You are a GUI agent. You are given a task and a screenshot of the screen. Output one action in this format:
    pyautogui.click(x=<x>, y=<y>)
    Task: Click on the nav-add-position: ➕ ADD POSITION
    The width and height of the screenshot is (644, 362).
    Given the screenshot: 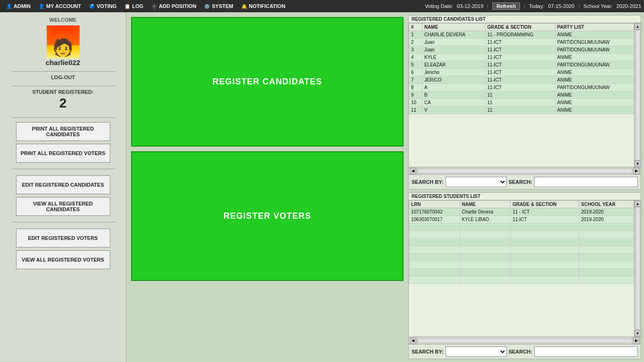 What is the action you would take?
    pyautogui.click(x=173, y=6)
    